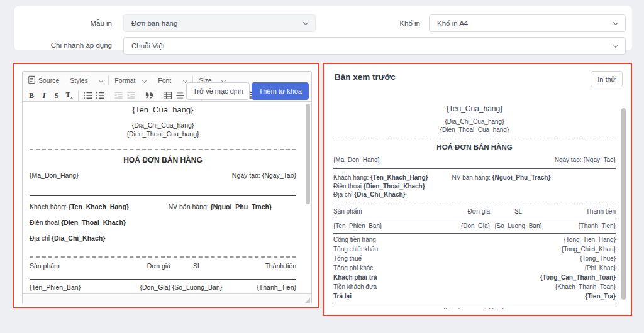 This screenshot has height=333, width=644. What do you see at coordinates (606, 79) in the screenshot?
I see `print-test-button: In thử` at bounding box center [606, 79].